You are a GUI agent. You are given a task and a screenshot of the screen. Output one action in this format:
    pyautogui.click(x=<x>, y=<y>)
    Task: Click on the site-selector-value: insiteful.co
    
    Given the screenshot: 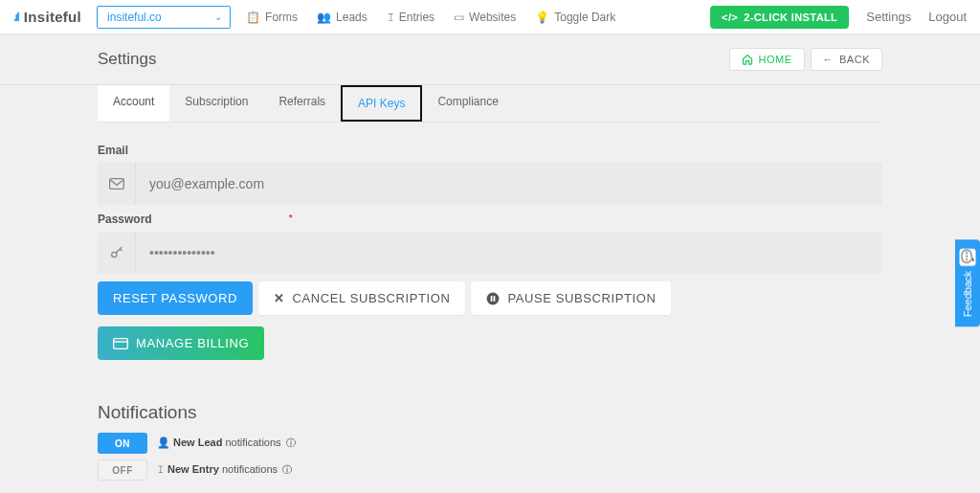 What is the action you would take?
    pyautogui.click(x=134, y=17)
    